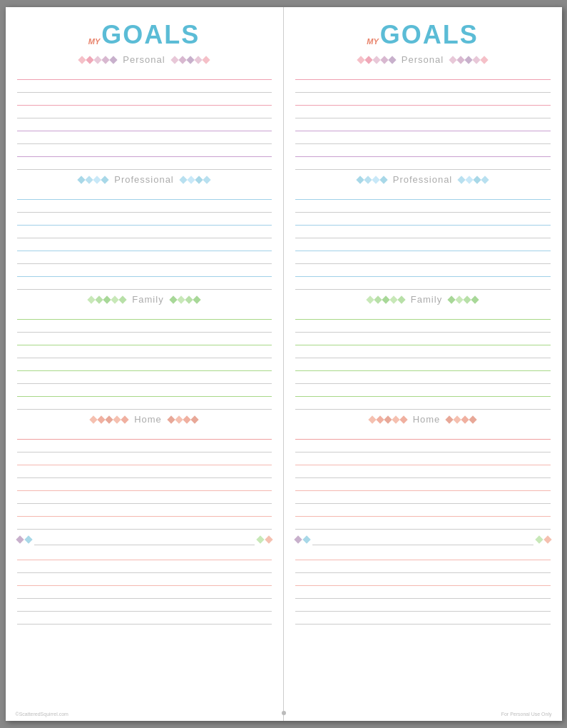 The image size is (567, 728). Describe the element at coordinates (144, 238) in the screenshot. I see `left-professional-lines` at that location.